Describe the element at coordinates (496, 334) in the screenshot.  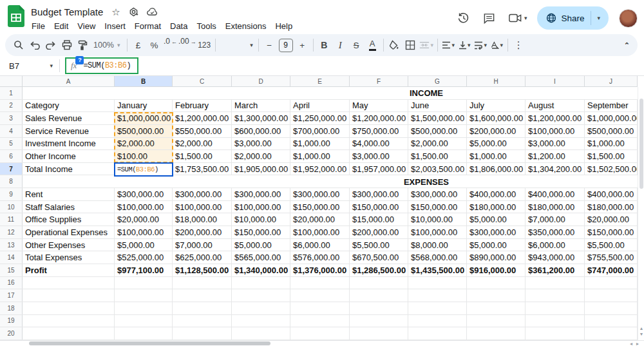
I see `cell-H20` at that location.